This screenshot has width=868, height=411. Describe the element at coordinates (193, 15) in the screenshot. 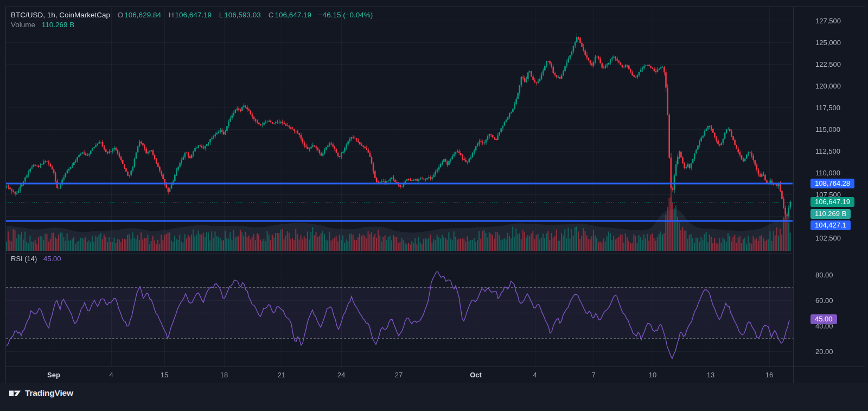

I see `high-value: 106,647.19` at that location.